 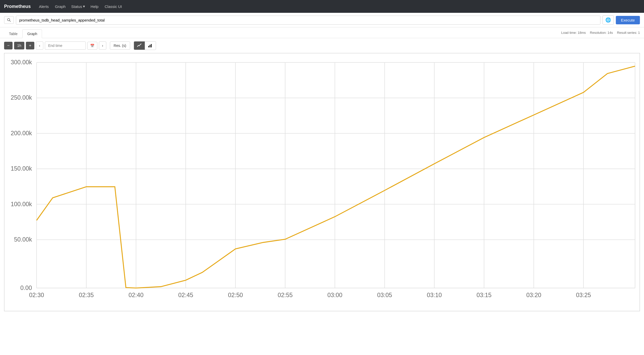 I want to click on svg-text: 100.00k, so click(x=22, y=204).